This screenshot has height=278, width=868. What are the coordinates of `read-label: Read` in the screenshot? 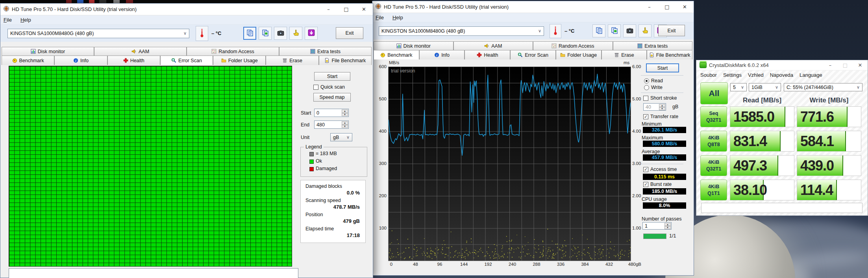 It's located at (657, 81).